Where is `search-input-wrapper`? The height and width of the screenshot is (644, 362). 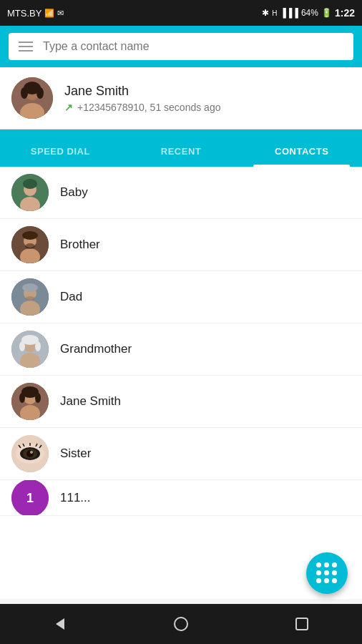 search-input-wrapper is located at coordinates (181, 47).